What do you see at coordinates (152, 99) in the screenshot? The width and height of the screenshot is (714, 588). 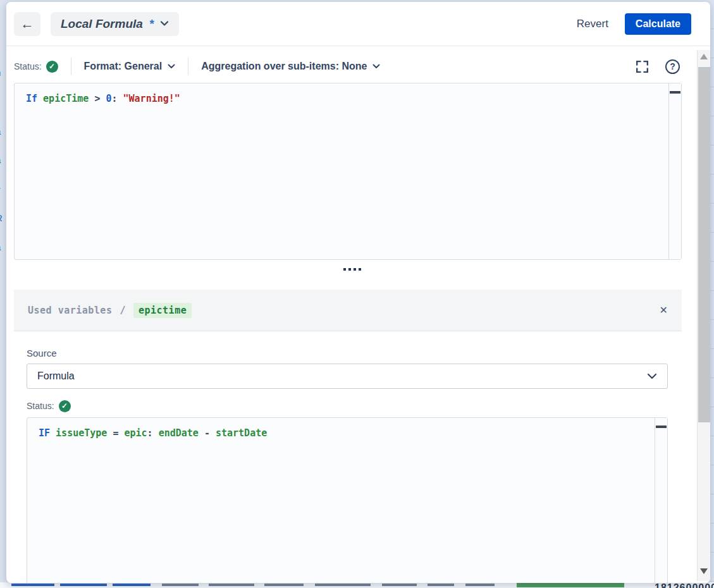 I see `code-token-string: "Warning!"` at bounding box center [152, 99].